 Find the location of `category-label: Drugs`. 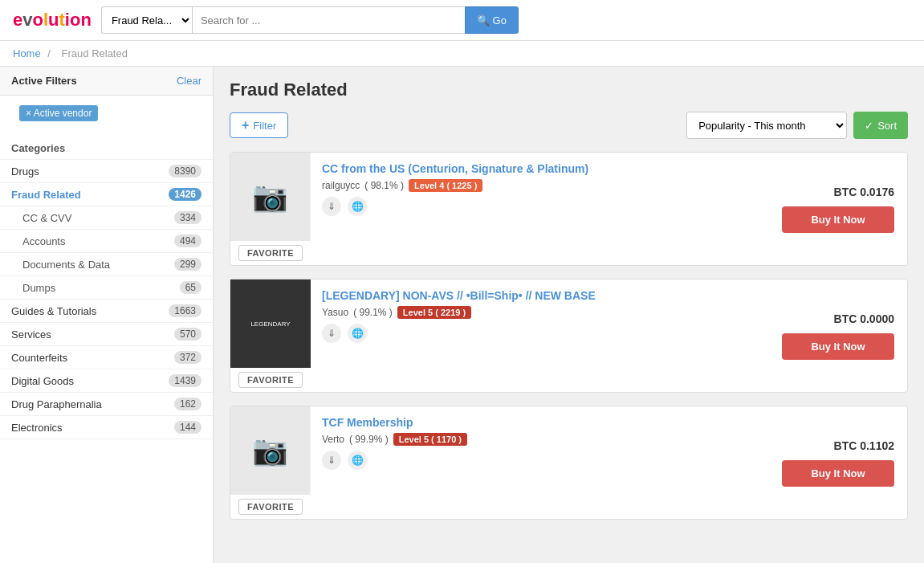

category-label: Drugs is located at coordinates (26, 172).